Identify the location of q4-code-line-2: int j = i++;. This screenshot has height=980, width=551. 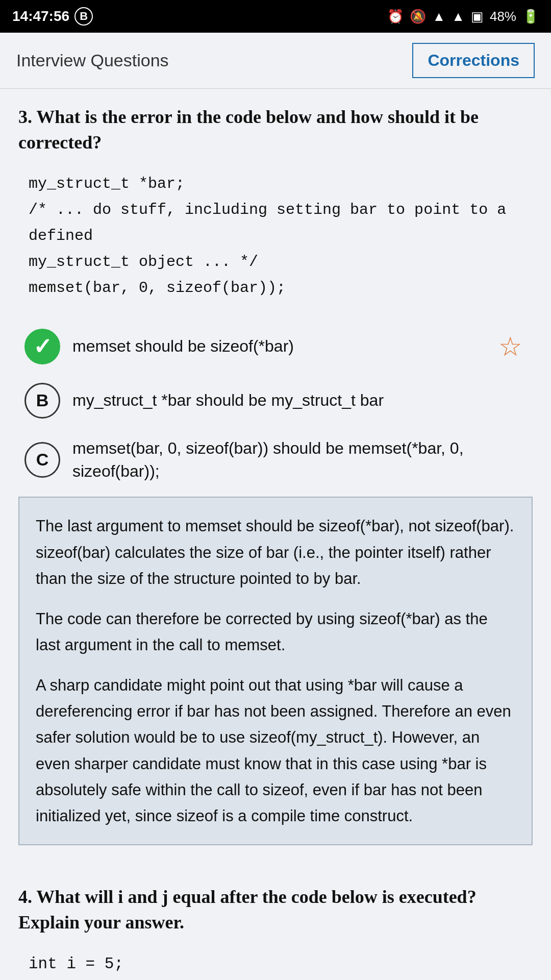
(281, 979).